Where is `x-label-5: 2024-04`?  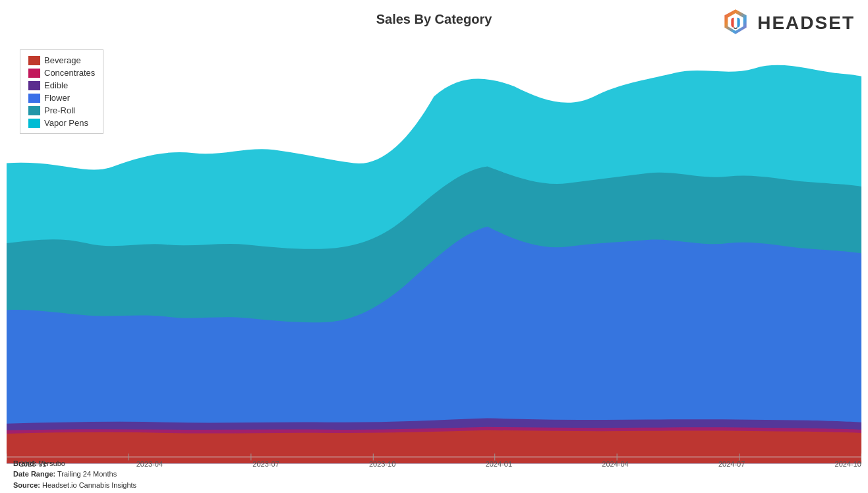 x-label-5: 2024-04 is located at coordinates (615, 464).